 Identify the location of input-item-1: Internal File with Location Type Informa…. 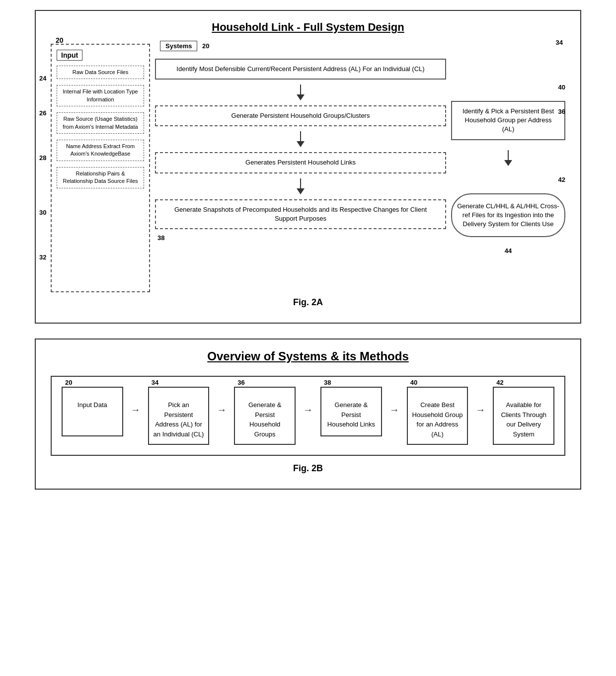
(100, 95).